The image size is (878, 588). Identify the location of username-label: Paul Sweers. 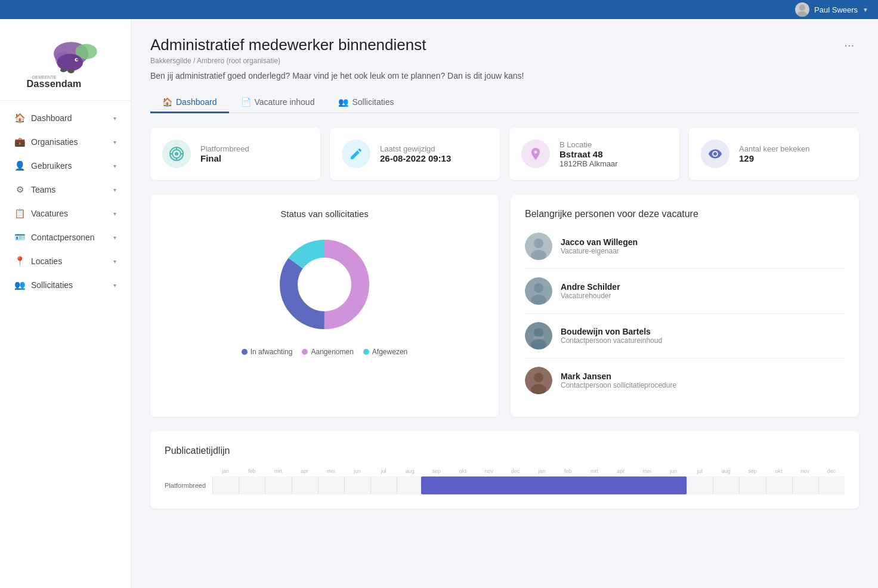
(836, 10).